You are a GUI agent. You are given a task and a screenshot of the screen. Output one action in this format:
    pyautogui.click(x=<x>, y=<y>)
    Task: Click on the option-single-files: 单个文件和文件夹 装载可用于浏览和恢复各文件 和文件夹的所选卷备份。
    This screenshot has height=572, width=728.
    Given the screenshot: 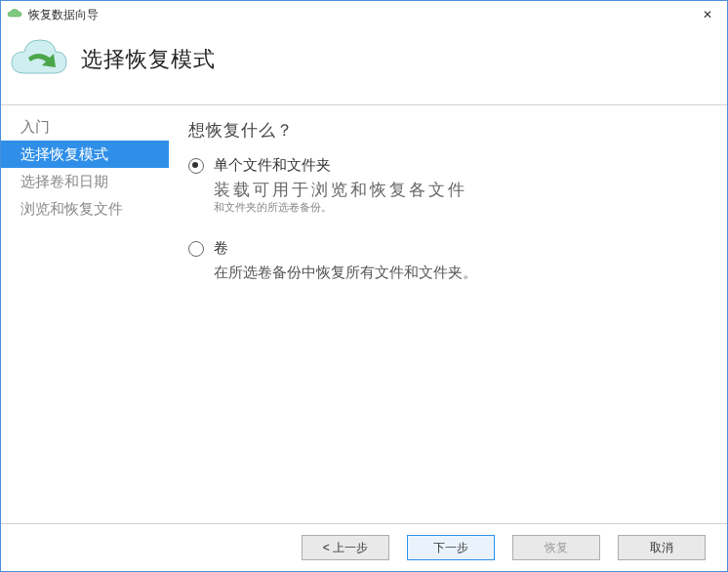 What is the action you would take?
    pyautogui.click(x=446, y=185)
    